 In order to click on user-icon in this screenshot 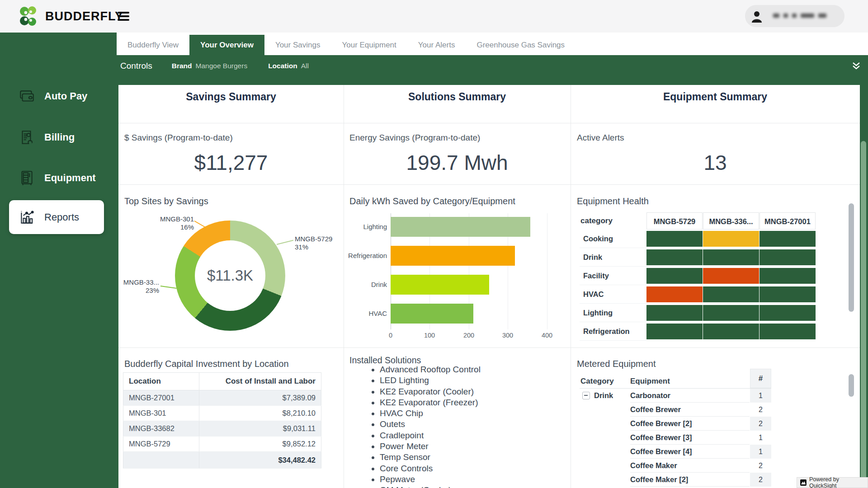, I will do `click(757, 17)`.